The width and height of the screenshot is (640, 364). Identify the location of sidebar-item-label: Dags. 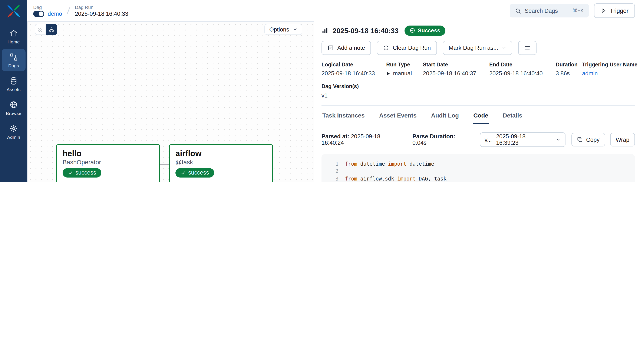
(14, 66).